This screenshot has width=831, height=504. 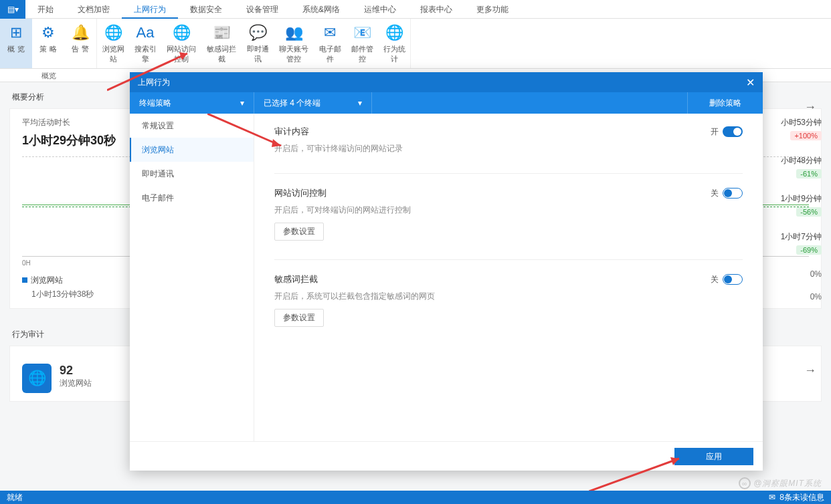 I want to click on keyword-block-icon: 📰, so click(x=221, y=33).